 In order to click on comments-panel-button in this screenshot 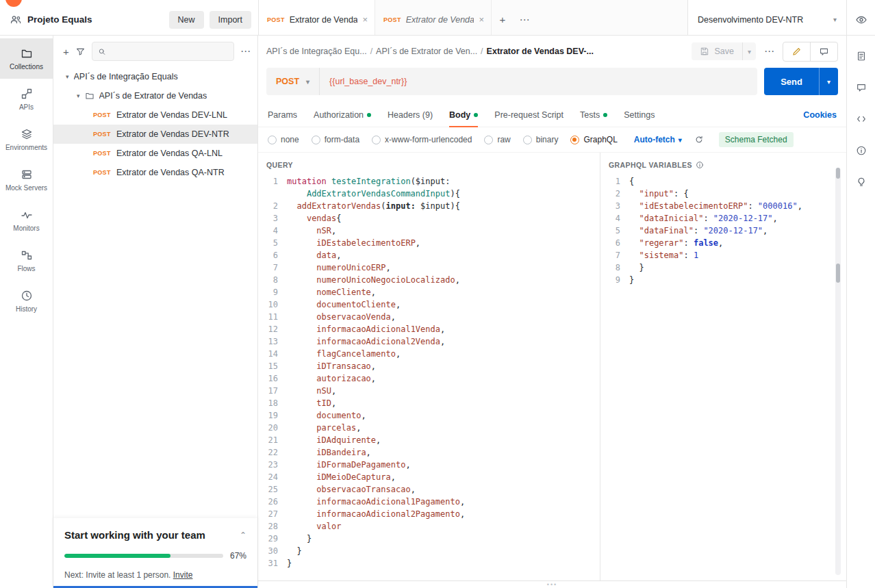, I will do `click(861, 88)`.